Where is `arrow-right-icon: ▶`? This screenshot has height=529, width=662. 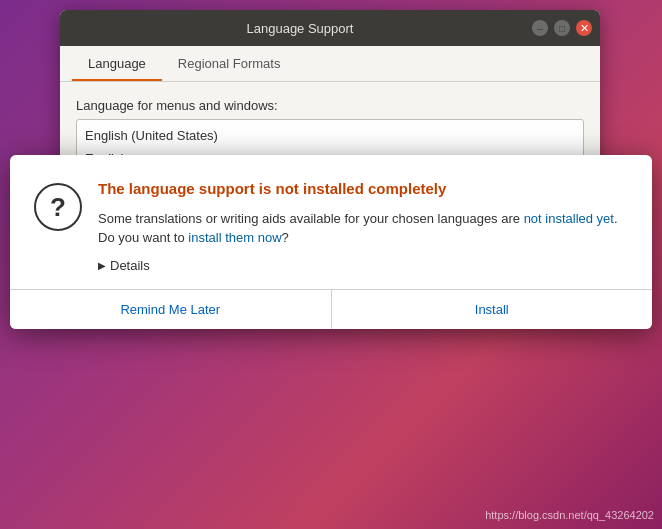
arrow-right-icon: ▶ is located at coordinates (102, 266).